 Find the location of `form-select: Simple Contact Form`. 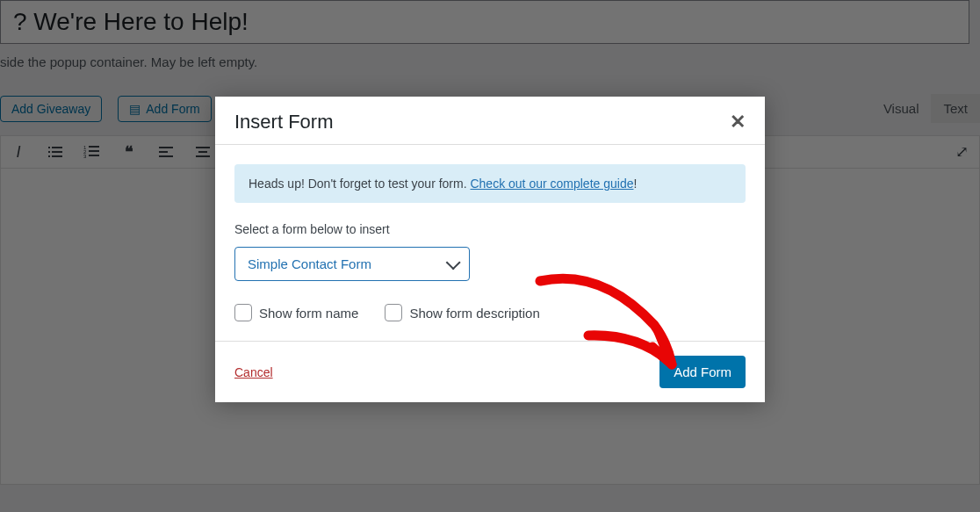

form-select: Simple Contact Form is located at coordinates (352, 263).